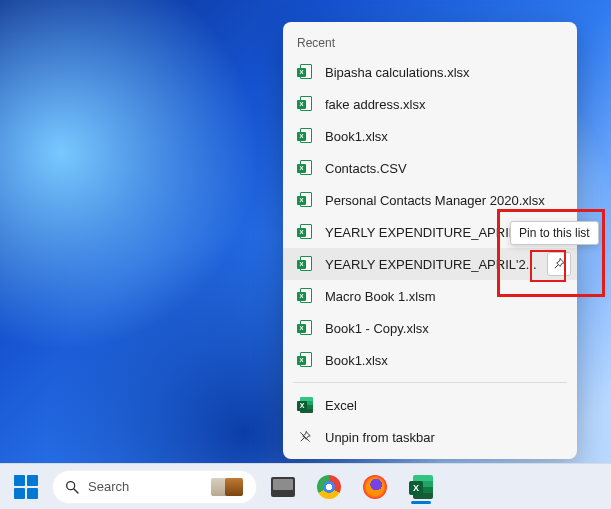 The image size is (611, 509). What do you see at coordinates (72, 487) in the screenshot?
I see `search-icon` at bounding box center [72, 487].